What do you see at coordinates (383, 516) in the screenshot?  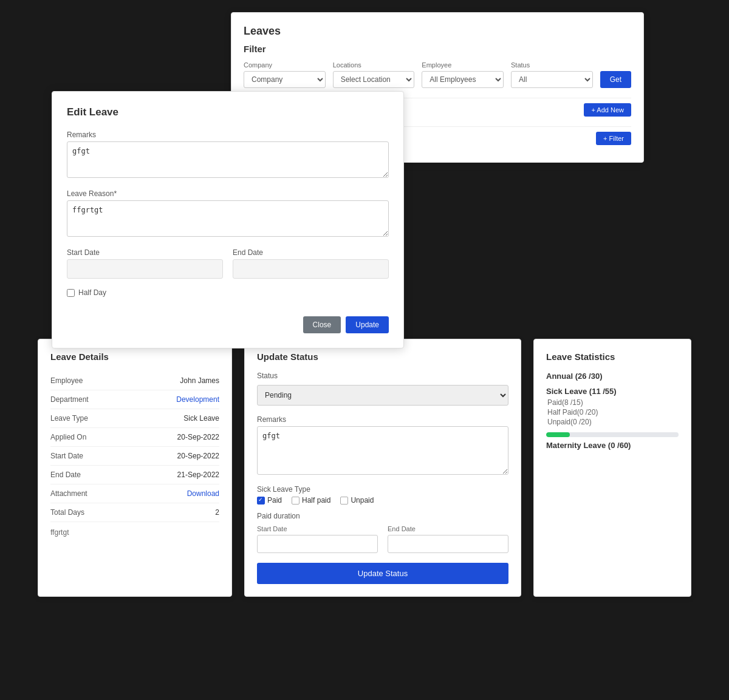 I see `paid-duration-label: Paid duration` at bounding box center [383, 516].